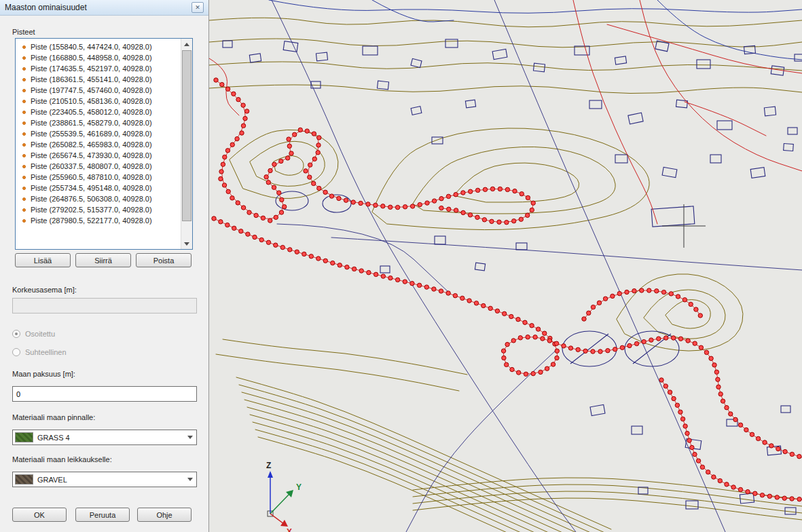 The width and height of the screenshot is (802, 532). I want to click on z-axis-label: Z, so click(269, 466).